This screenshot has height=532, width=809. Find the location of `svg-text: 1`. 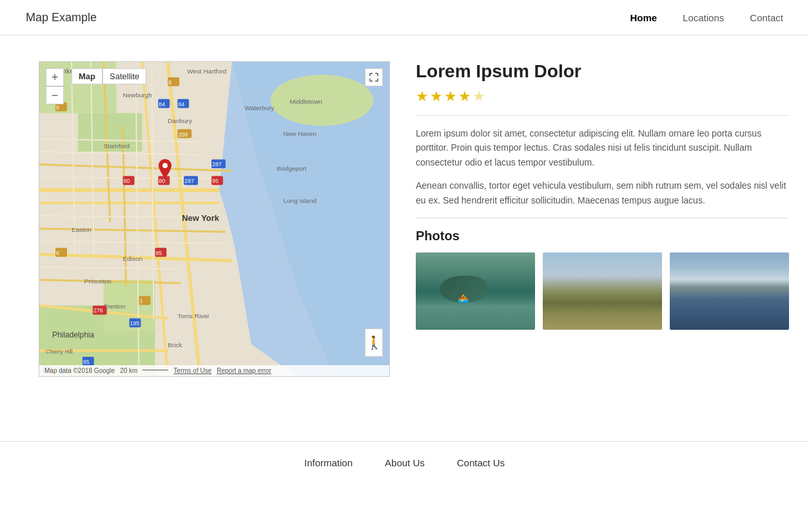

svg-text: 1 is located at coordinates (141, 301).